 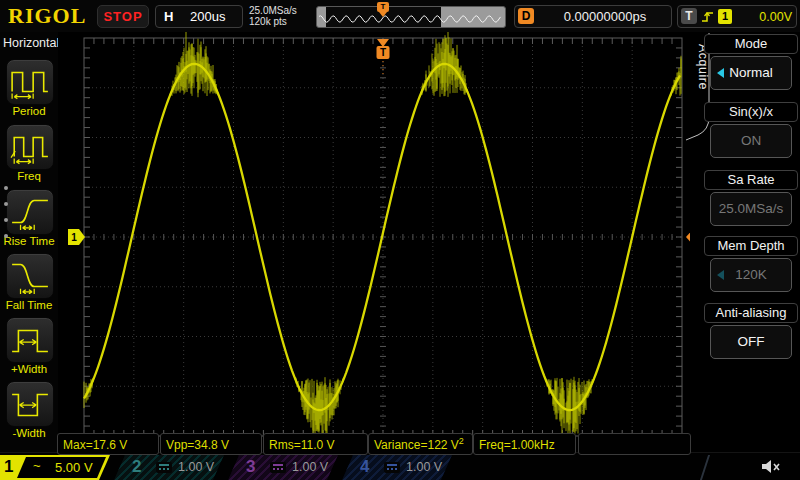 What do you see at coordinates (30, 147) in the screenshot?
I see `freq-button` at bounding box center [30, 147].